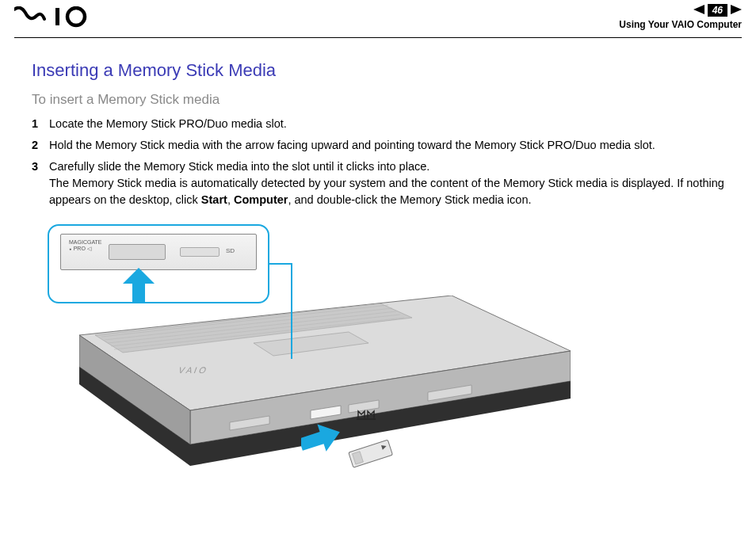 This screenshot has height=534, width=756. What do you see at coordinates (680, 25) in the screenshot?
I see `section-label: Using Your VAIO Computer` at bounding box center [680, 25].